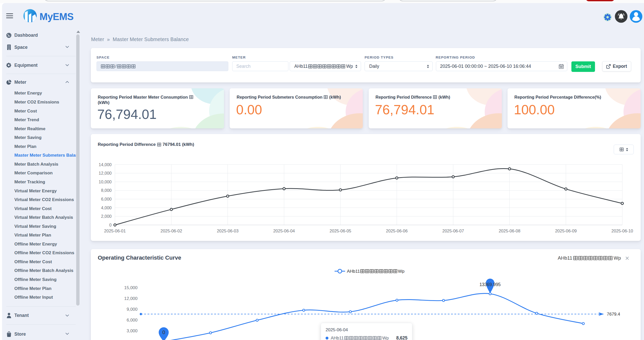  What do you see at coordinates (284, 231) in the screenshot?
I see `svg-text: 2025-06-04` at bounding box center [284, 231].